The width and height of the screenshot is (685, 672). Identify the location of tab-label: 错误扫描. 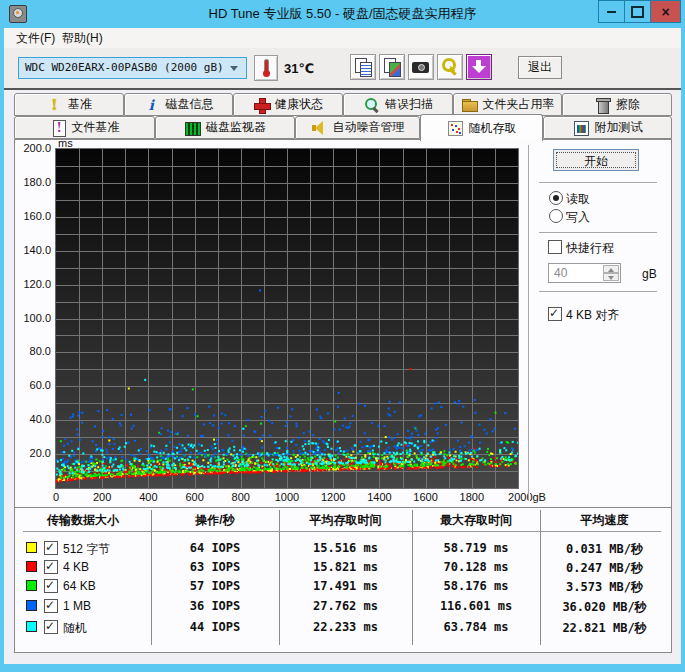
(409, 104).